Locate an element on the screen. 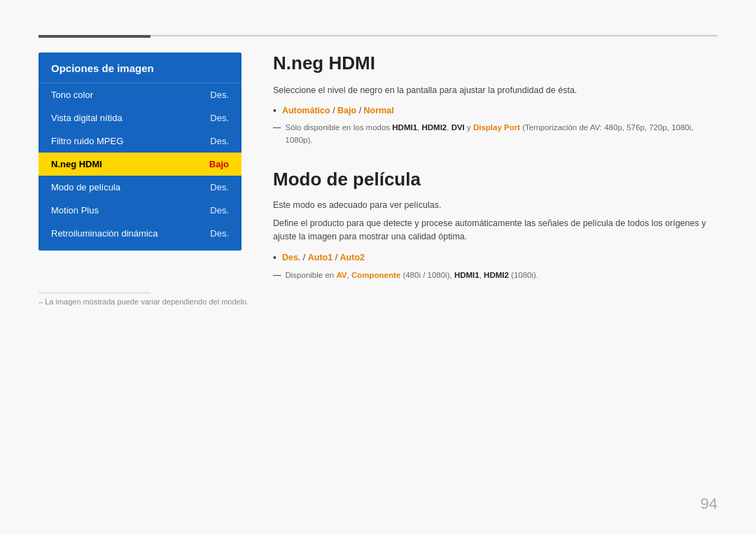 Image resolution: width=756 pixels, height=534 pixels. note-dvi: DVI is located at coordinates (458, 127).